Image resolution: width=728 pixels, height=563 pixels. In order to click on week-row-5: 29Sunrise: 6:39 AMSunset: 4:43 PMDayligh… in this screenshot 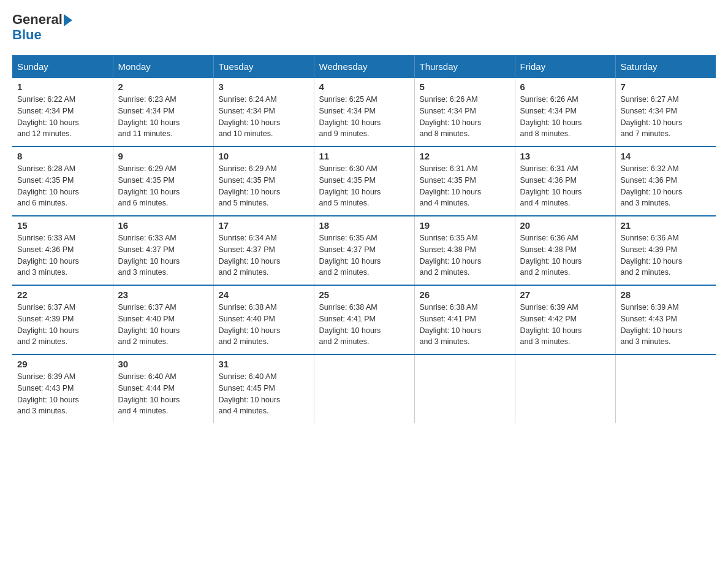, I will do `click(364, 389)`.